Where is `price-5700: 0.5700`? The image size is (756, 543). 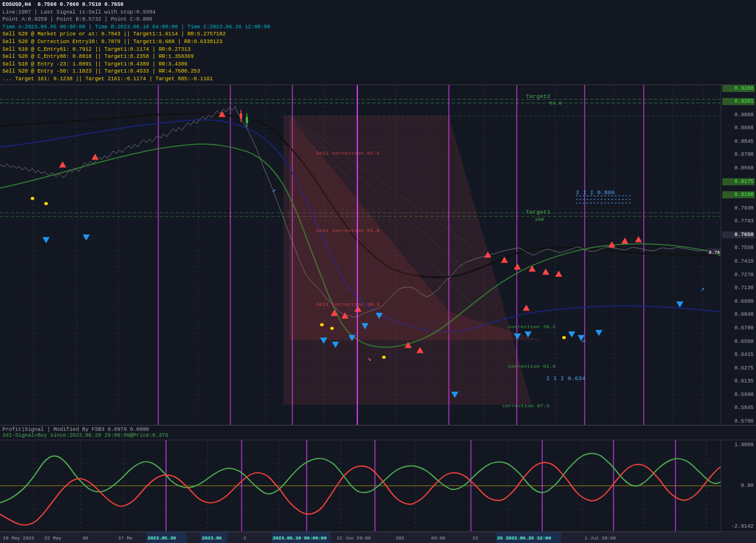 price-5700: 0.5700 is located at coordinates (738, 421).